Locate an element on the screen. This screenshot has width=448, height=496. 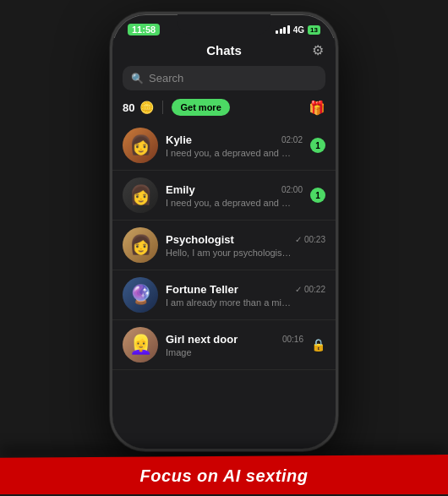
chat-item: 👱‍♀️Girl next door00:16Image🔒 is located at coordinates (224, 345).